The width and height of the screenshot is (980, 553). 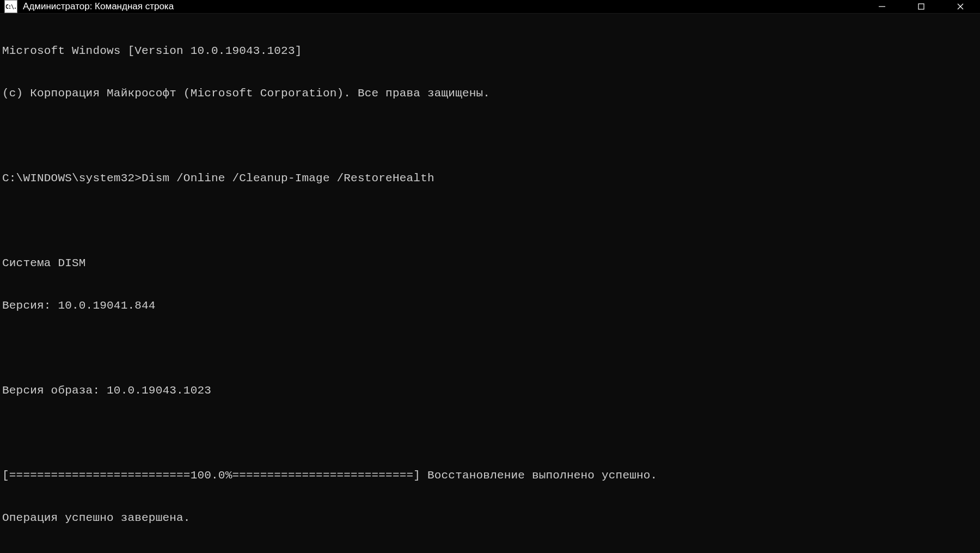 I want to click on prompt-1: C:\WINDOWS\system32>, so click(x=72, y=179).